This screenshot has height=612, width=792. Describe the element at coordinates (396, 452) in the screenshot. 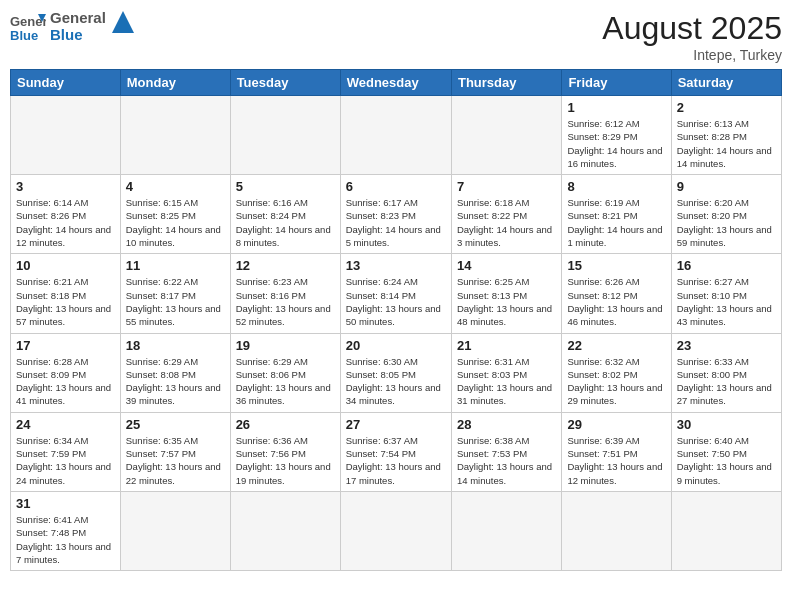

I see `week-row-5: 24Sunrise: 6:34 AM Sunset: 7:59 PM Dayli…` at that location.